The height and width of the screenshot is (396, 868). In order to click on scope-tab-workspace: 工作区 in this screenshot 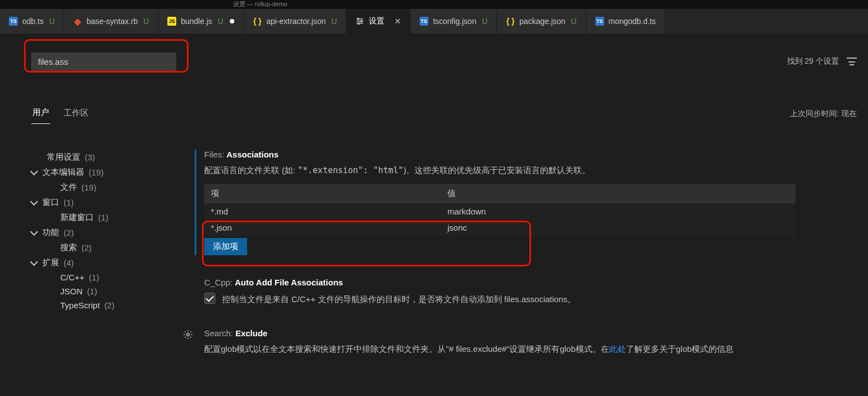, I will do `click(76, 114)`.